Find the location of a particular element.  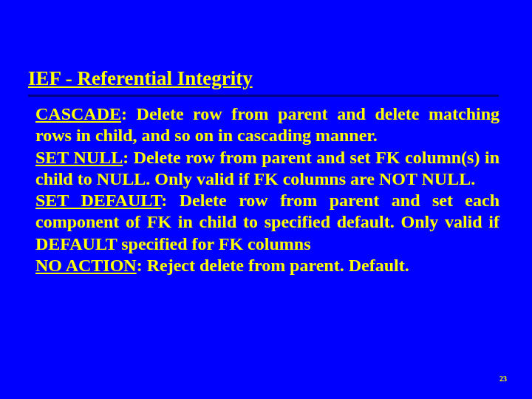

term-cascade: CASCADE is located at coordinates (78, 114).